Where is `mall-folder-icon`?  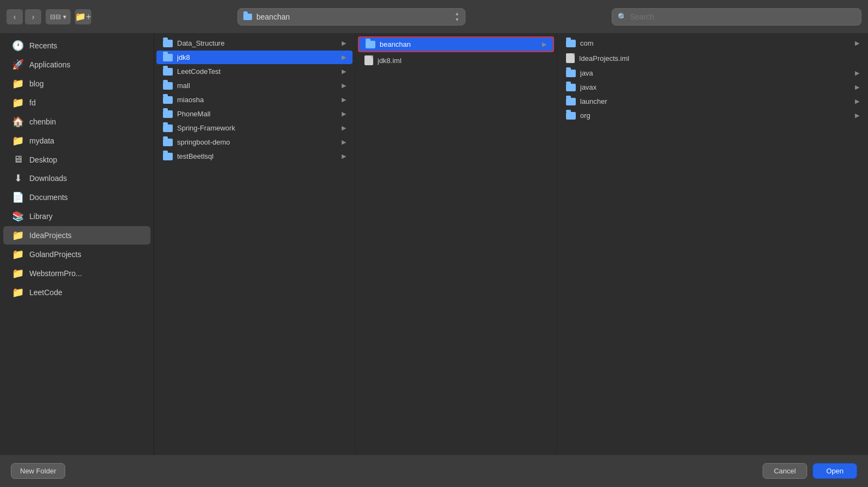
mall-folder-icon is located at coordinates (168, 86).